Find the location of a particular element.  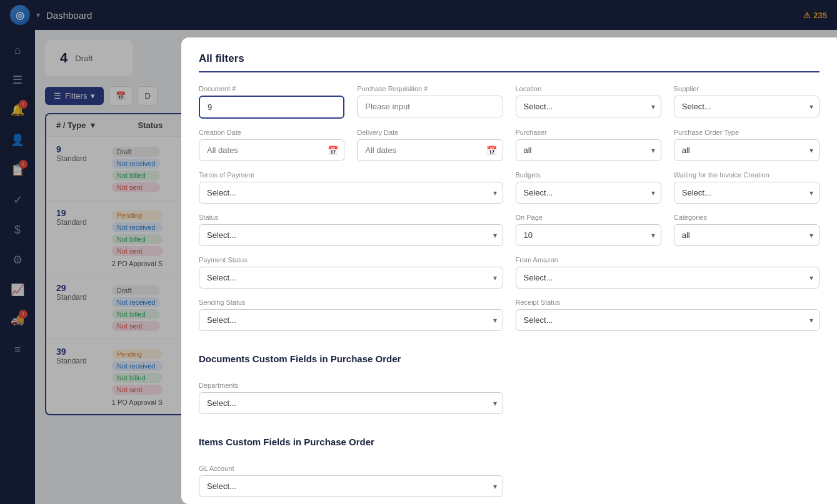

budgets-select: Select... is located at coordinates (589, 192).